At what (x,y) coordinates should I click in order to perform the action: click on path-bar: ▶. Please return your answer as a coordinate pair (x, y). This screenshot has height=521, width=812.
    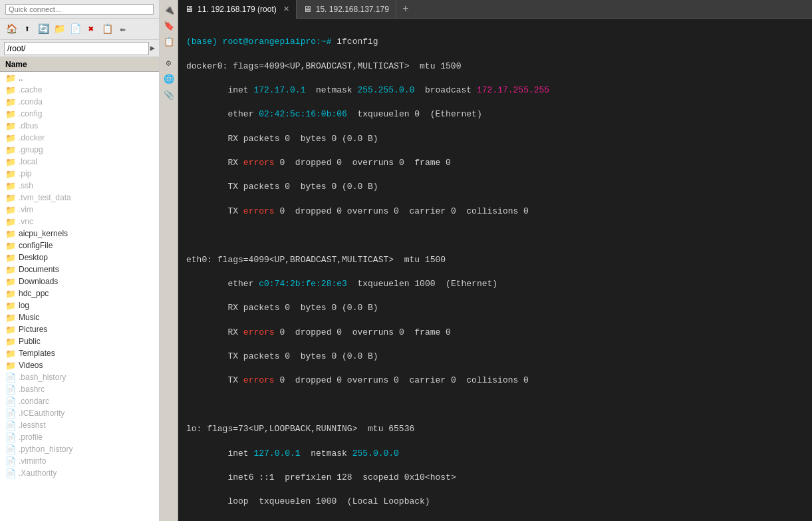
    Looking at the image, I should click on (80, 49).